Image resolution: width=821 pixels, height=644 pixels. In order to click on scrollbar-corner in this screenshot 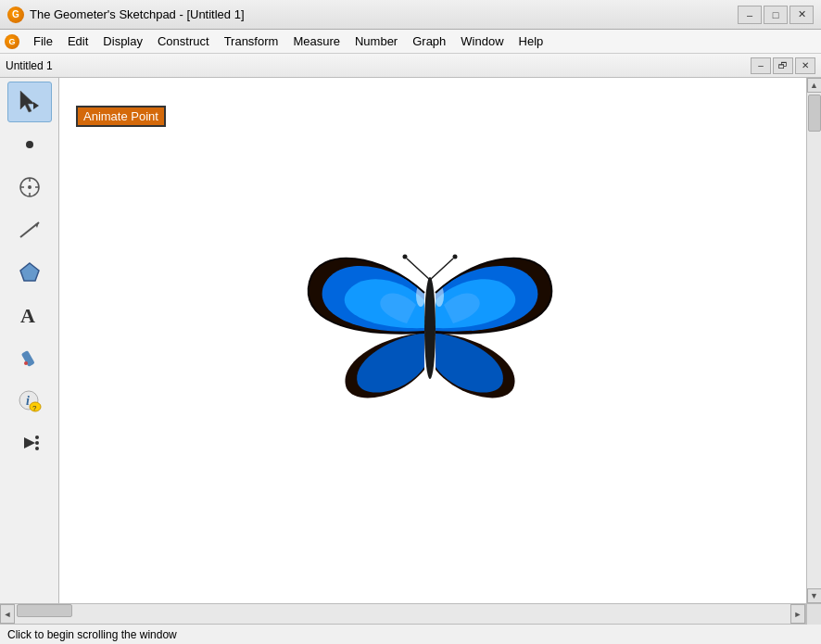, I will do `click(814, 614)`.